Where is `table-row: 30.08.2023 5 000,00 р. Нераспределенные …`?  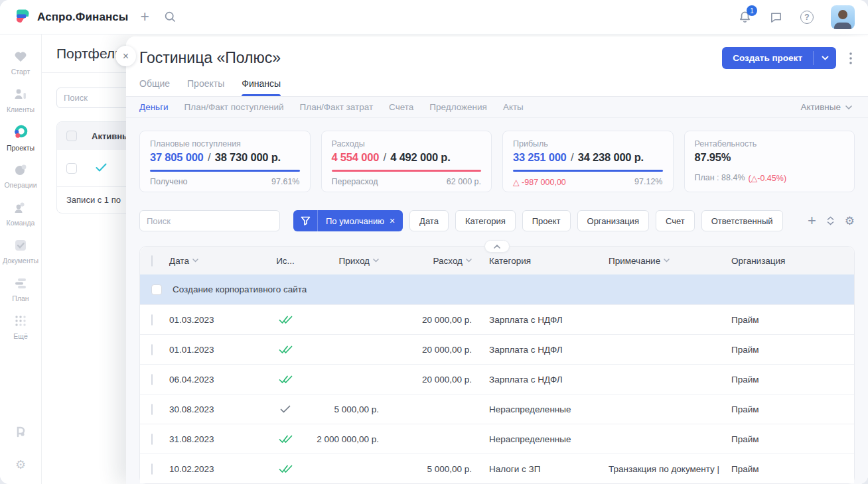
table-row: 30.08.2023 5 000,00 р. Нераспределенные … is located at coordinates (497, 408).